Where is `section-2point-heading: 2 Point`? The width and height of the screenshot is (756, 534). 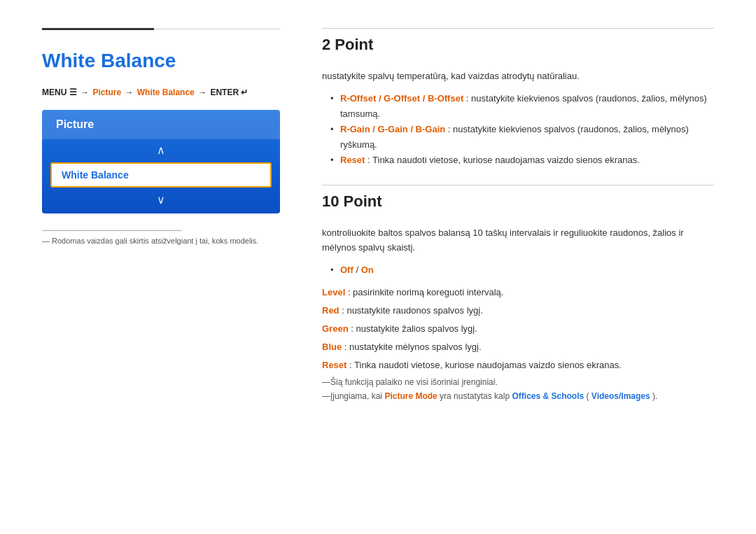 section-2point-heading: 2 Point is located at coordinates (518, 43).